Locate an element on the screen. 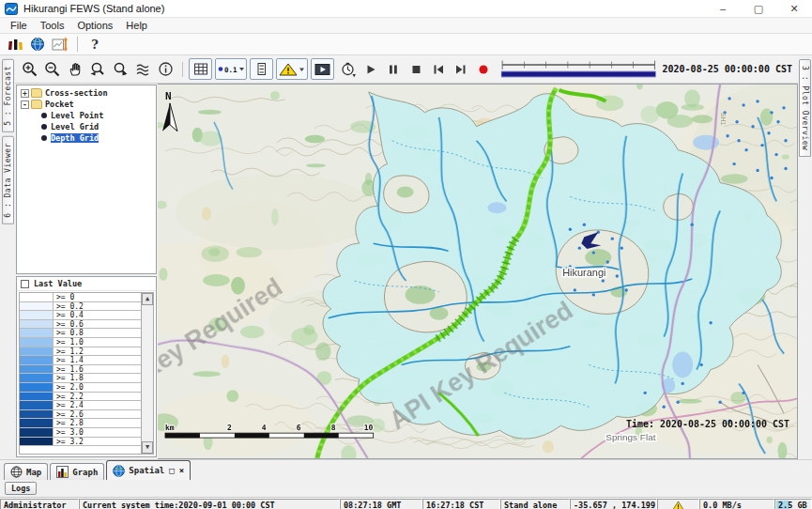 The height and width of the screenshot is (509, 812). tree-item-label: Cross-section is located at coordinates (77, 93).